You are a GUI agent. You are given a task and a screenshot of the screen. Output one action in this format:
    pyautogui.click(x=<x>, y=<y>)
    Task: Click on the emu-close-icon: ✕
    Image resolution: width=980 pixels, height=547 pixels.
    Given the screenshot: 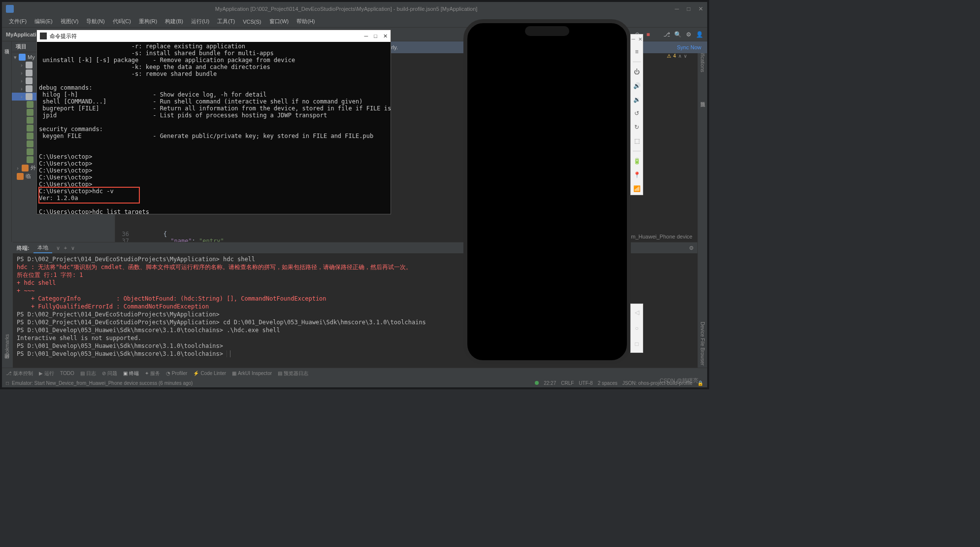 What is the action you would take?
    pyautogui.click(x=640, y=39)
    